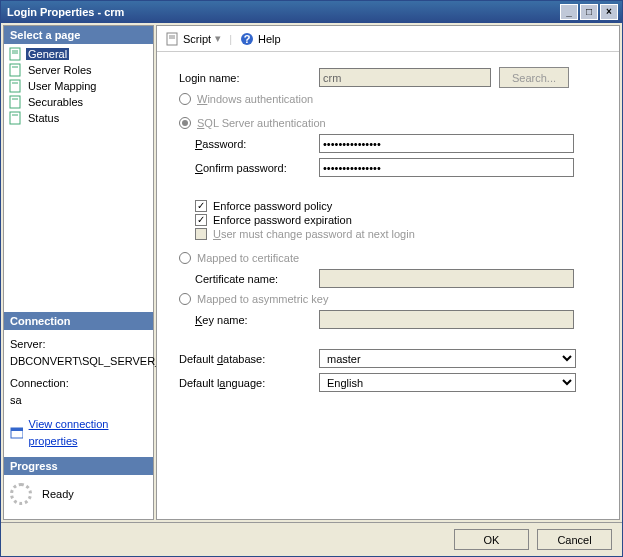  I want to click on help-button: ? Help, so click(260, 39).